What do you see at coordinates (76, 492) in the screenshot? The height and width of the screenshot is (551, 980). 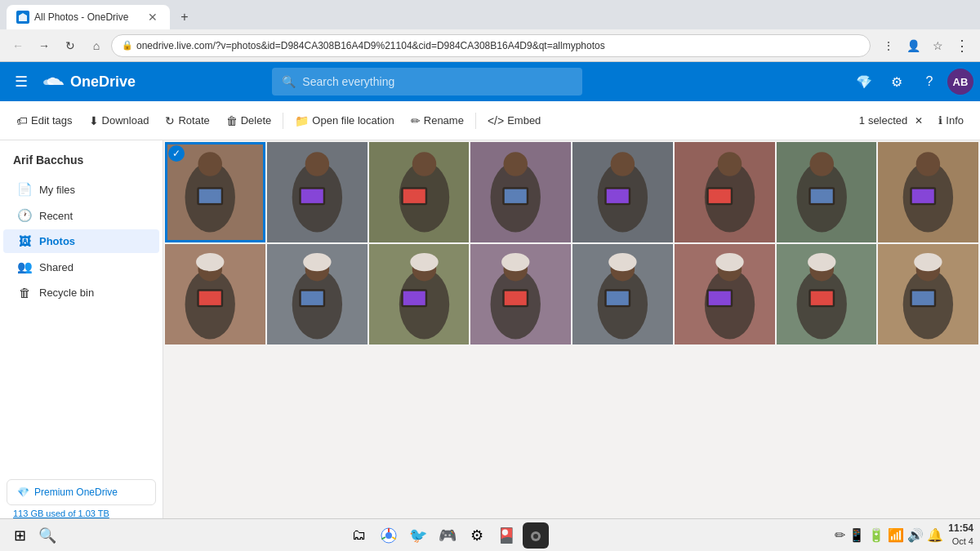 I see `premium-label: Premium OneDrive` at bounding box center [76, 492].